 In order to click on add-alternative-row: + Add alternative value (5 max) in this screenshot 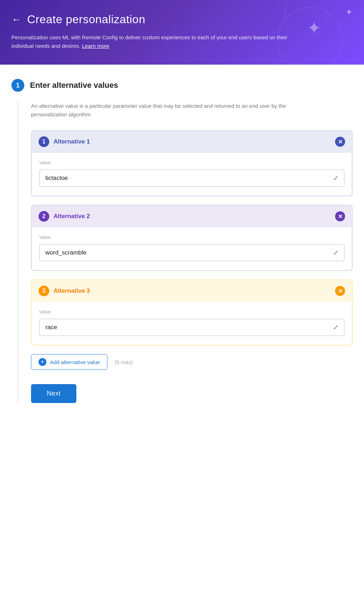, I will do `click(192, 362)`.